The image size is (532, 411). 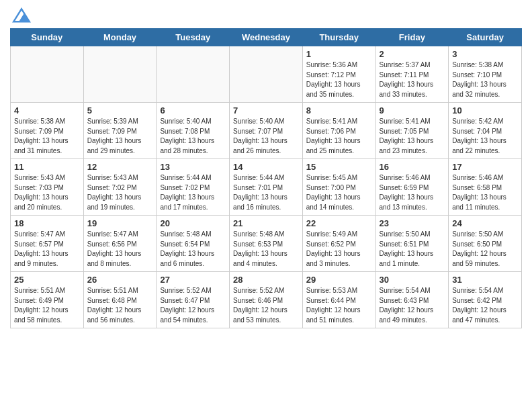 I want to click on day-number: 12, so click(x=120, y=167).